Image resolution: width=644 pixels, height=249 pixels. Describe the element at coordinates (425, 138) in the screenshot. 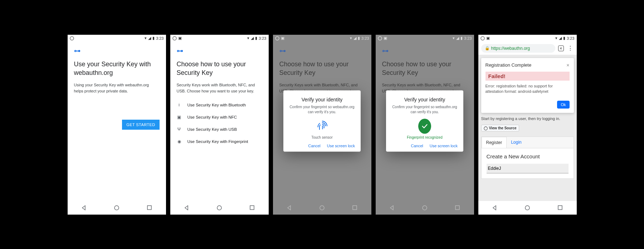

I see `status-message: Fingerprint recognized` at that location.